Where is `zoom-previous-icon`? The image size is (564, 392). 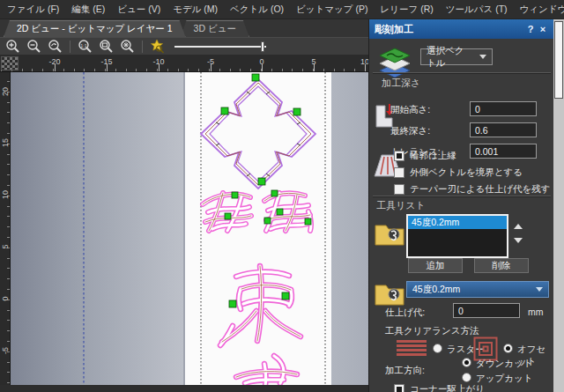 zoom-previous-icon is located at coordinates (55, 47).